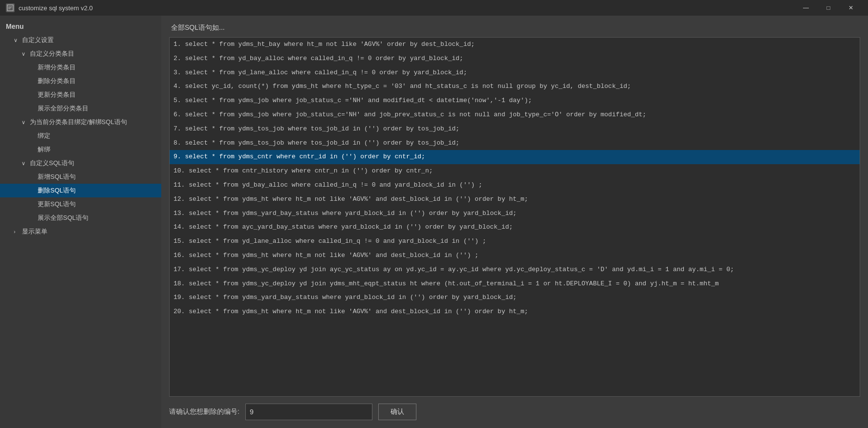 This screenshot has width=868, height=428. I want to click on sidebar-item-label: 更新SQL语句, so click(57, 204).